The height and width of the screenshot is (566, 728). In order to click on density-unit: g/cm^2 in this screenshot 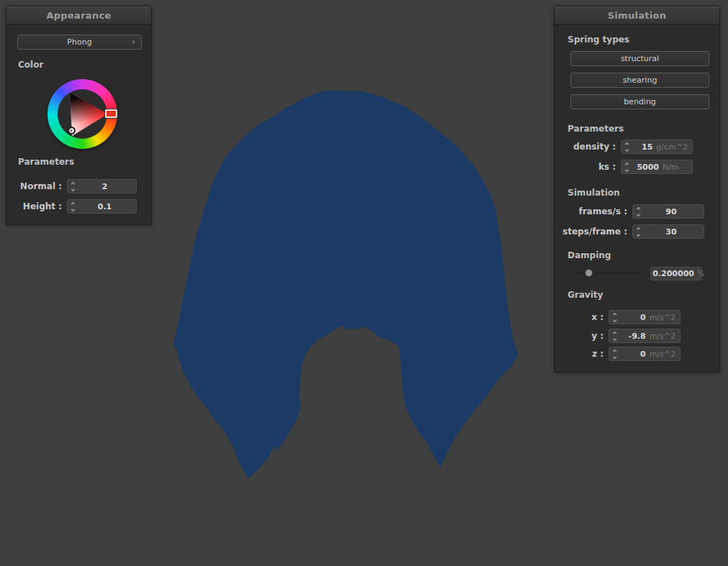, I will do `click(670, 147)`.